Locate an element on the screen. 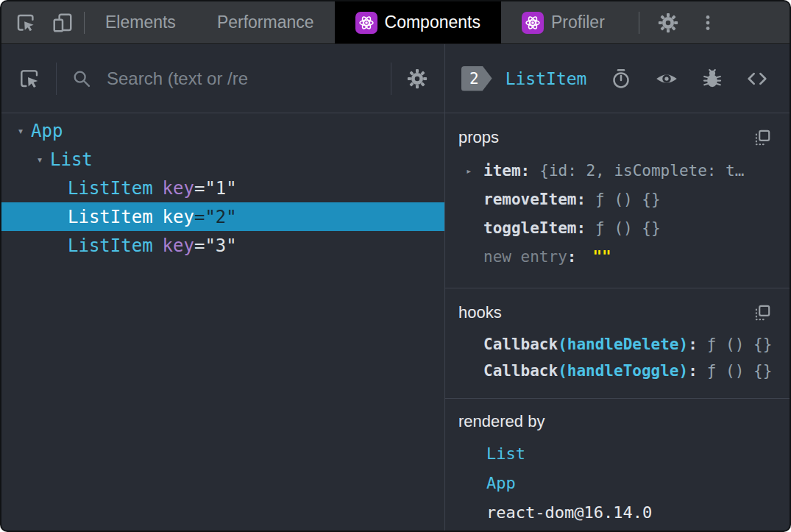 The width and height of the screenshot is (791, 532). prop-name: toggleItem is located at coordinates (530, 228).